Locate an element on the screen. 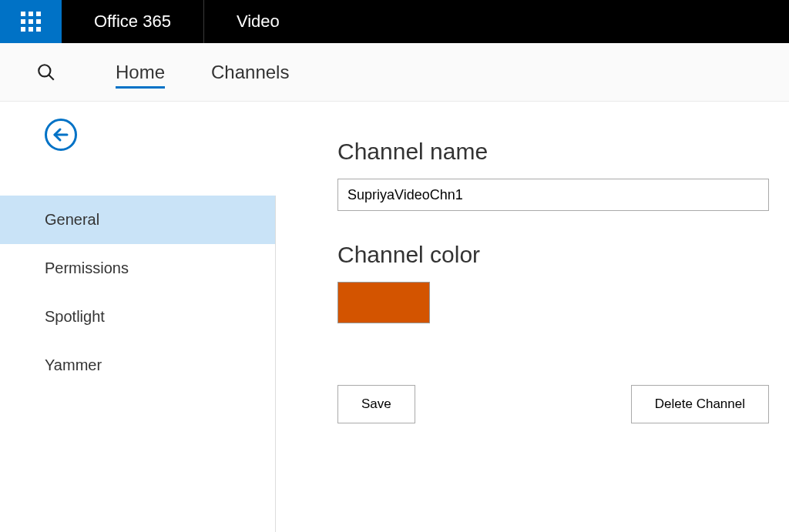 The width and height of the screenshot is (789, 532). sidebar-item-spotlight: Spotlight is located at coordinates (137, 317).